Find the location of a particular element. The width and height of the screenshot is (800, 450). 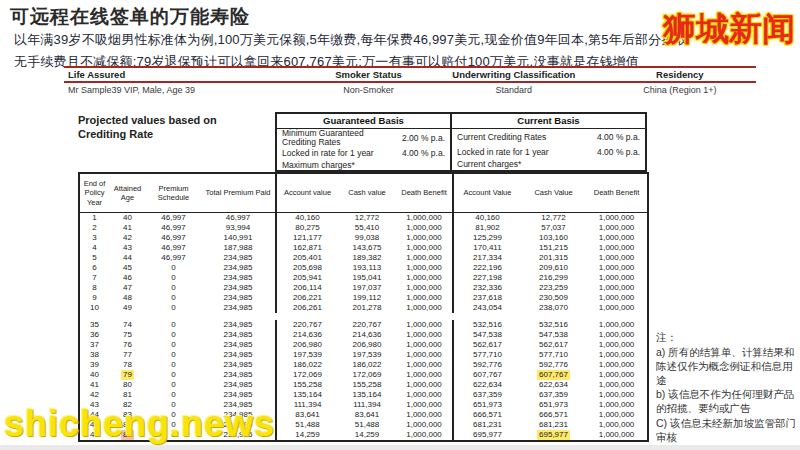

table-cell: 170,411 is located at coordinates (487, 248).